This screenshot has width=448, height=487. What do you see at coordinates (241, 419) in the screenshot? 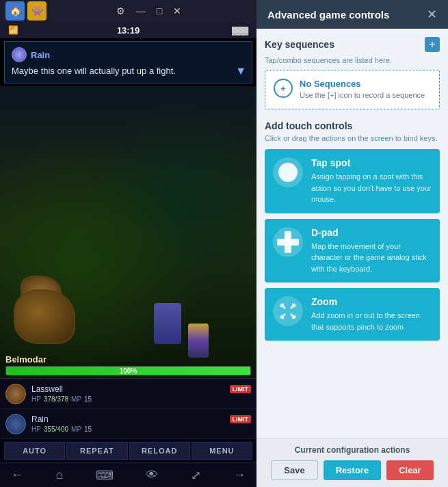
I see `rain-limit-badge: LIMIT` at bounding box center [241, 419].